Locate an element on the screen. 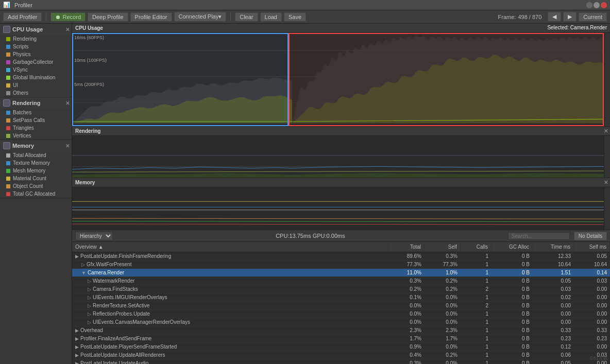 The image size is (610, 364). table-row: ▶ PostLateUpdate.UpdateAudio 0.3% 0.0% 1… is located at coordinates (341, 361).